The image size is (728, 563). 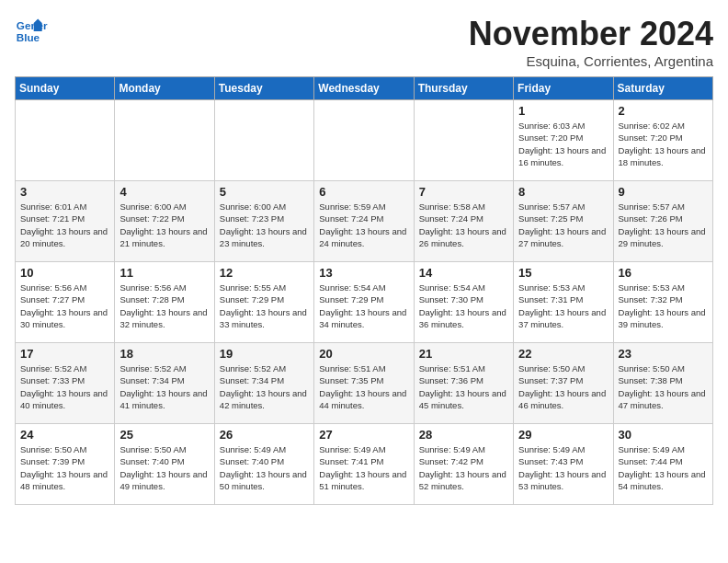 What do you see at coordinates (563, 144) in the screenshot?
I see `day-info: Sunrise: 6:03 AM Sunset: 7:20 PM Dayligh…` at bounding box center [563, 144].